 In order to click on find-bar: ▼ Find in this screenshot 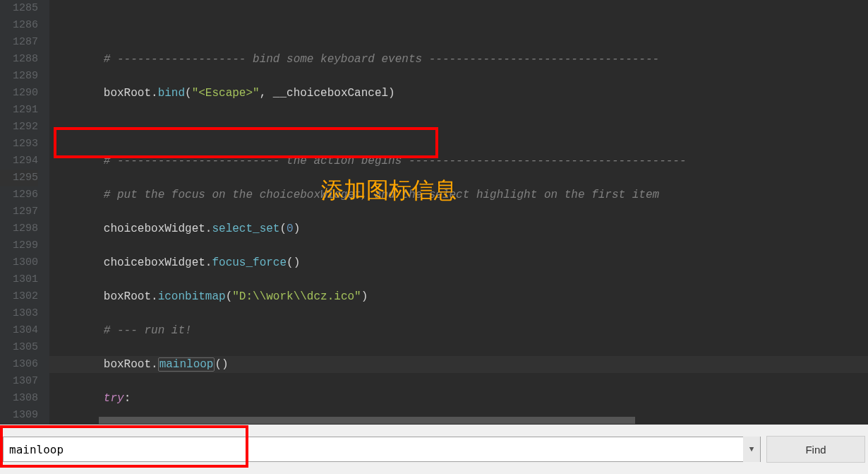, I will do `click(434, 449)`.